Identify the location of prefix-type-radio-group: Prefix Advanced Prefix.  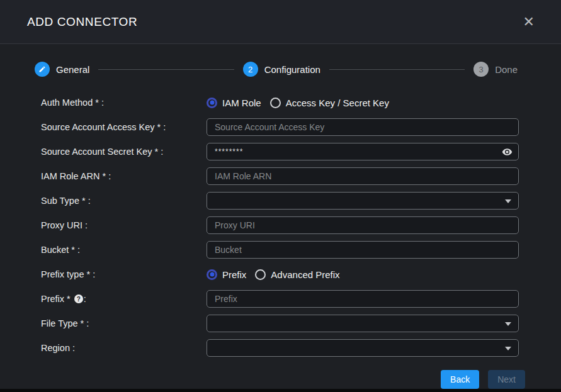
(363, 274).